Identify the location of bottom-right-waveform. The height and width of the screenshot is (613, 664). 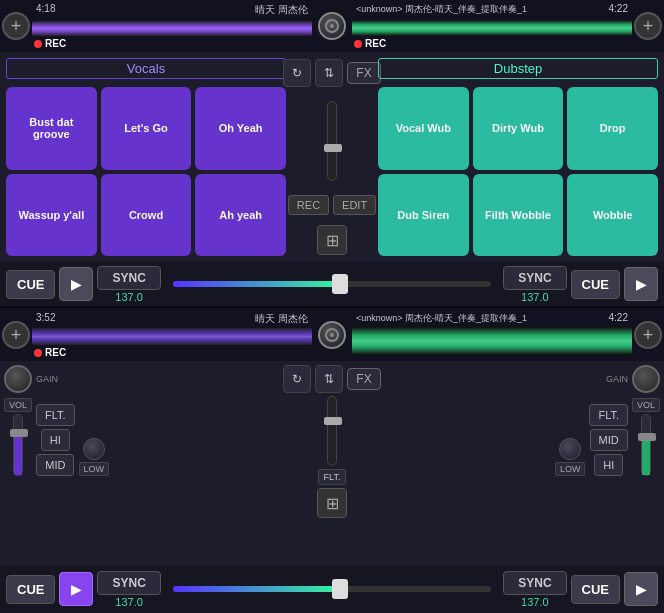
(492, 341).